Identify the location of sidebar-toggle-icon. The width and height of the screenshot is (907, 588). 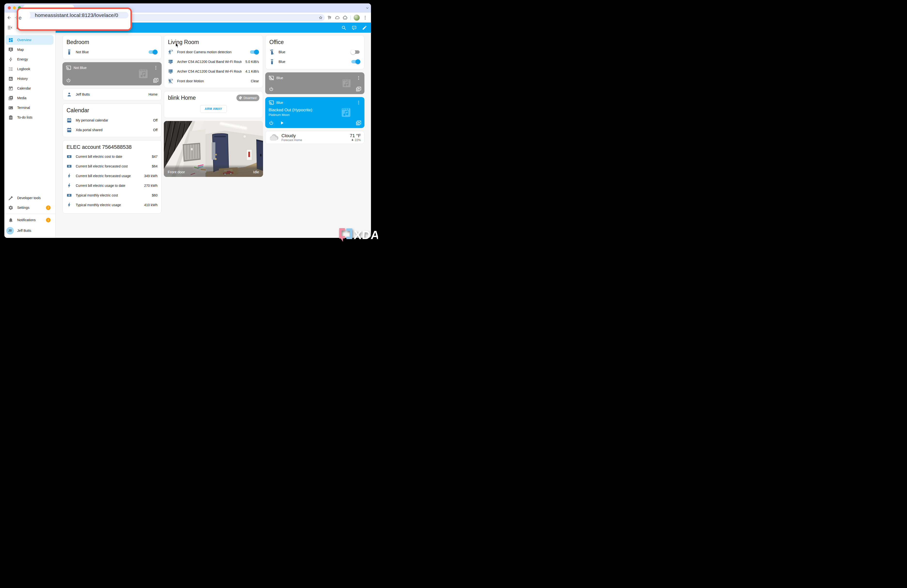
(10, 27).